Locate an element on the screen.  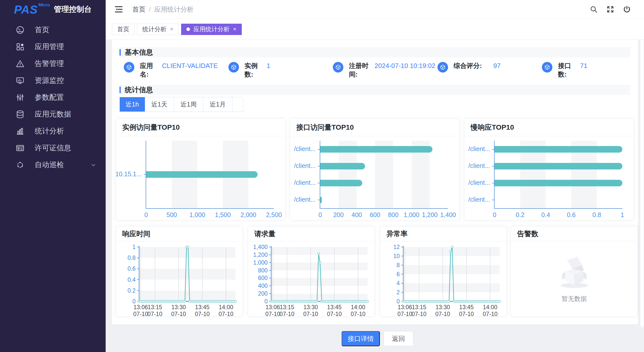
interface-detail-button: 接口详情 is located at coordinates (361, 339).